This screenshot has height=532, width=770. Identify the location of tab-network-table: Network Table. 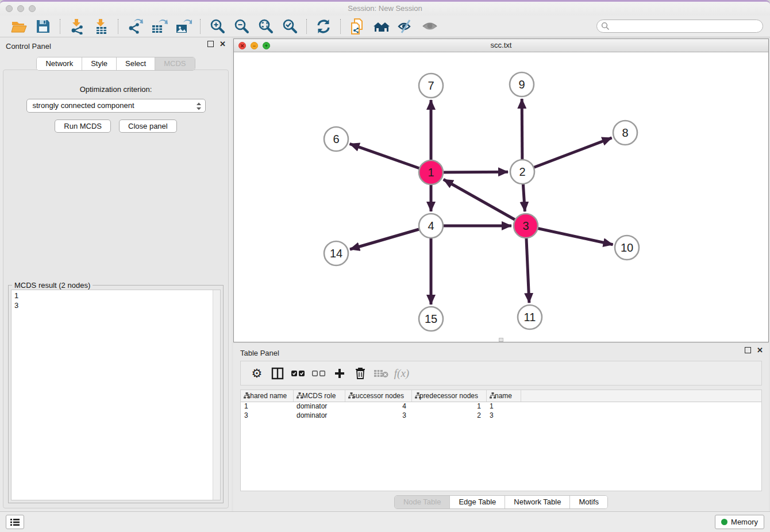
(538, 502).